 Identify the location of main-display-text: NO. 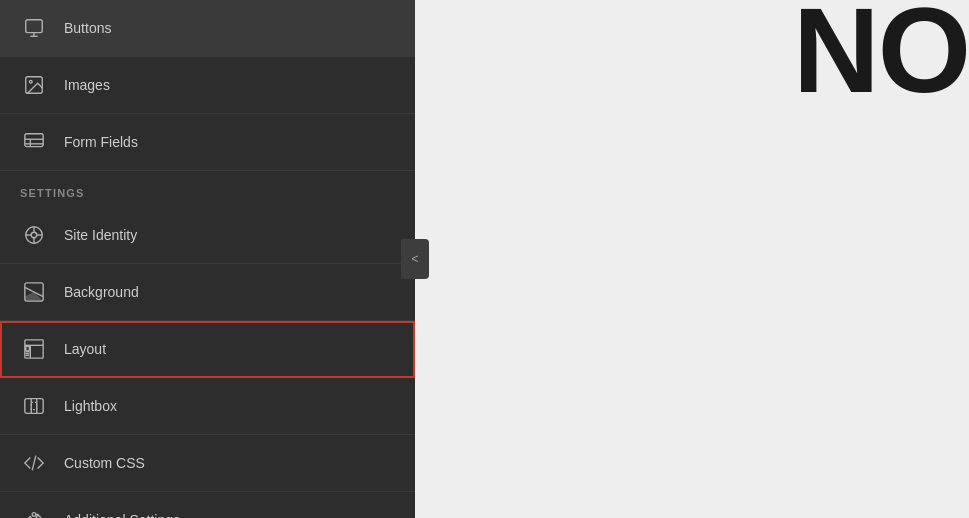
(881, 55).